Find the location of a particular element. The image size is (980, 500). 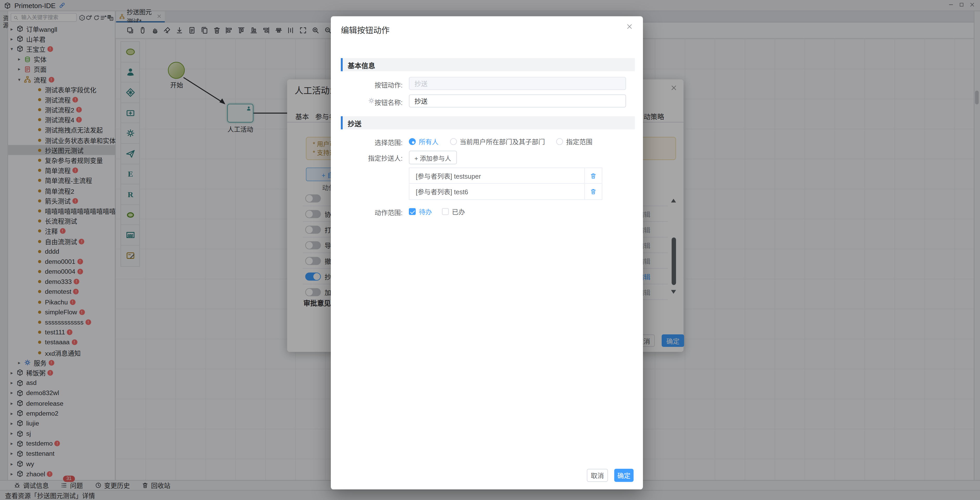

scope-option: 所有人 is located at coordinates (424, 142).